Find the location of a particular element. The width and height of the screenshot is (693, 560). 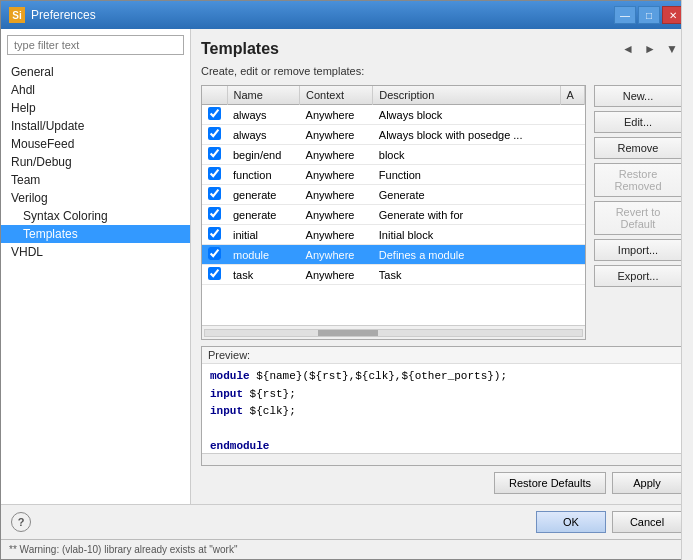

side-buttons: New... Edit... Remove Restore Removed Re… is located at coordinates (638, 212).